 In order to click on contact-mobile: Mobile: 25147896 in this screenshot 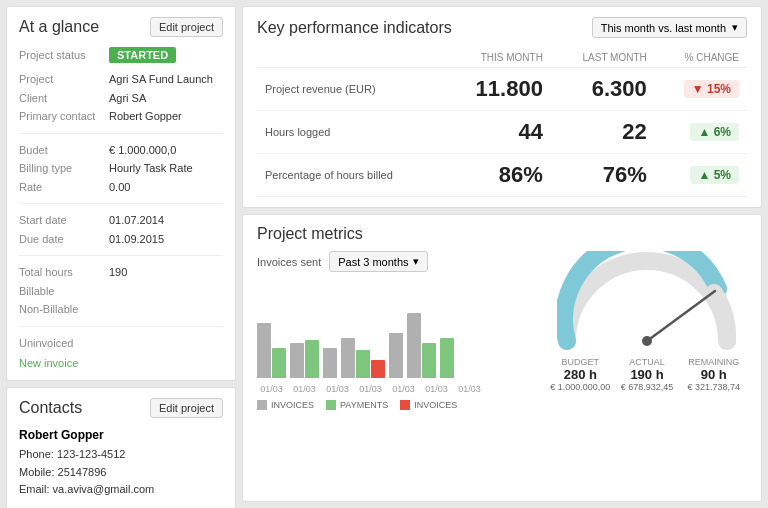, I will do `click(121, 473)`.